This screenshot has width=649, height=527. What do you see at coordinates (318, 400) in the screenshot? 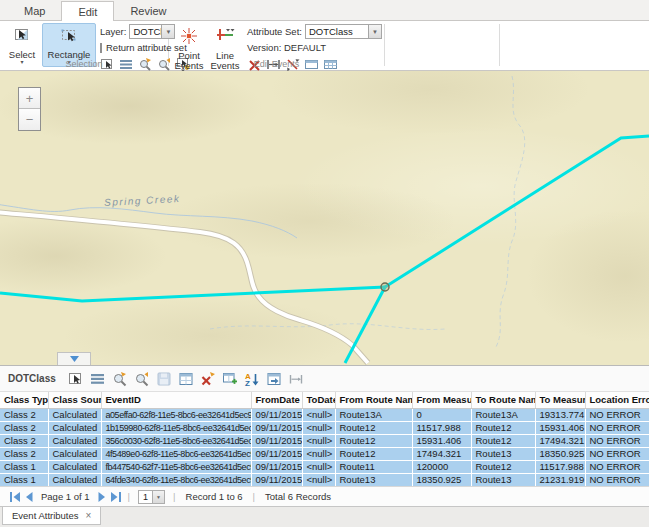
I see `column-header: ToDate` at bounding box center [318, 400].